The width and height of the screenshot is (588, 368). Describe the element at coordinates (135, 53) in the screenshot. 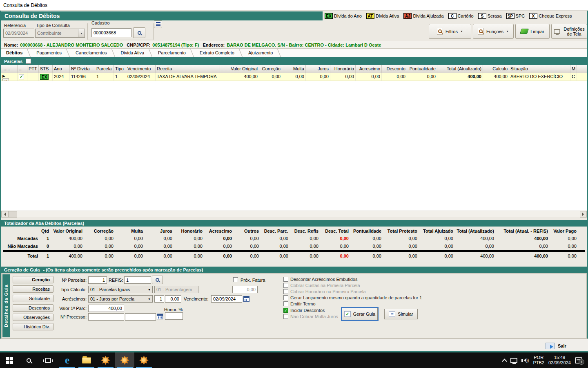

I see `tab-divida-ativa: Divida Ativa` at that location.